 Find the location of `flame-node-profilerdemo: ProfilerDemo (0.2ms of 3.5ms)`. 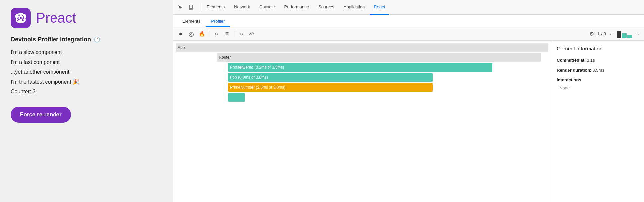

flame-node-profilerdemo: ProfilerDemo (0.2ms of 3.5ms) is located at coordinates (360, 67).